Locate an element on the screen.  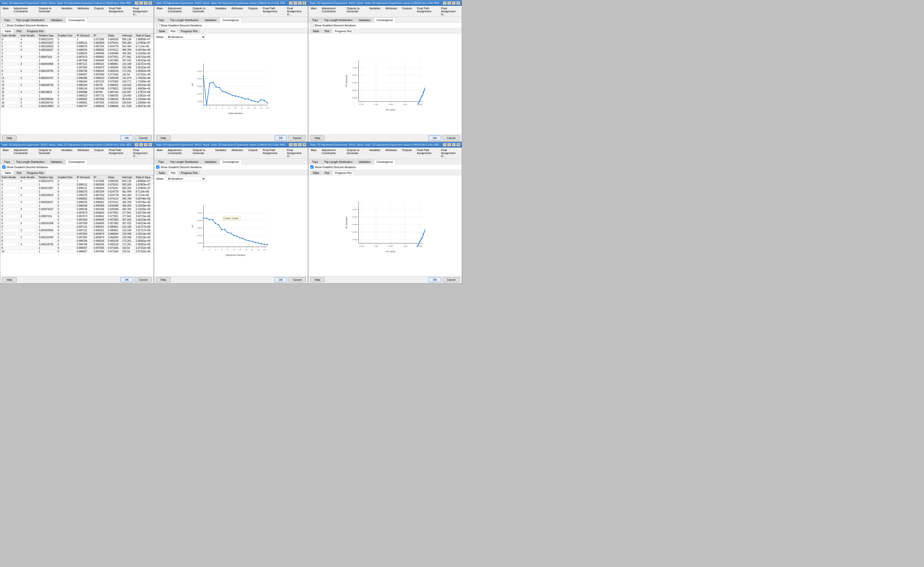
table-row: 11100.9963640.9971030.975359159.7711.734… is located at coordinates (77, 82).